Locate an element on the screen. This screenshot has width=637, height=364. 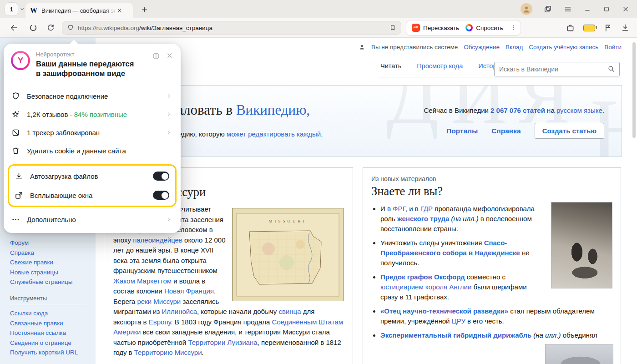
browser-tab: W Википедия — свободная энциклопедия is located at coordinates (79, 10).